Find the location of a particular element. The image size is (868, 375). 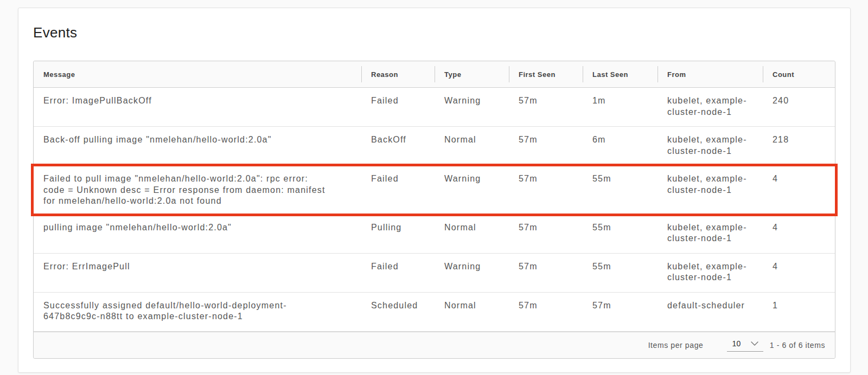

chevron-down-icon is located at coordinates (755, 344).